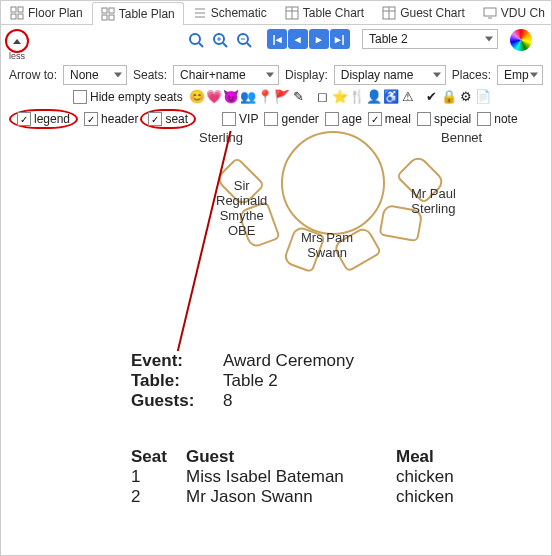 The width and height of the screenshot is (552, 556). What do you see at coordinates (196, 40) in the screenshot?
I see `zoom-fit-button` at bounding box center [196, 40].